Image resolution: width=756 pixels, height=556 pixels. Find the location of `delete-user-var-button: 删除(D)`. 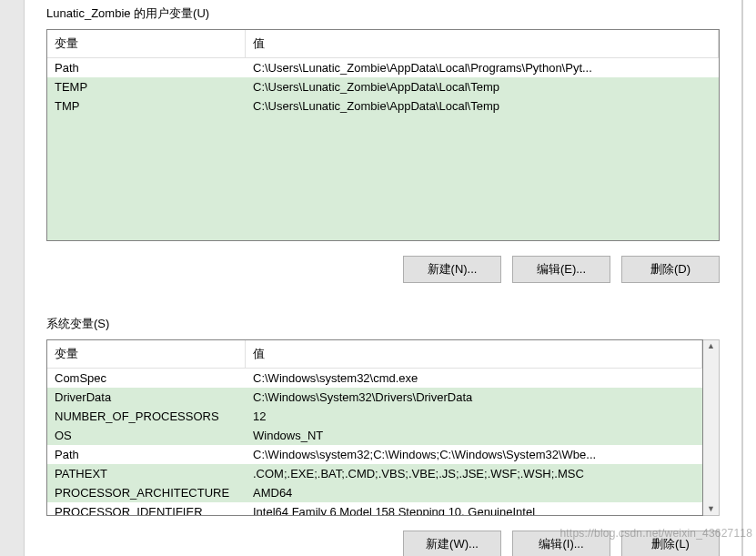

delete-user-var-button: 删除(D) is located at coordinates (670, 269).